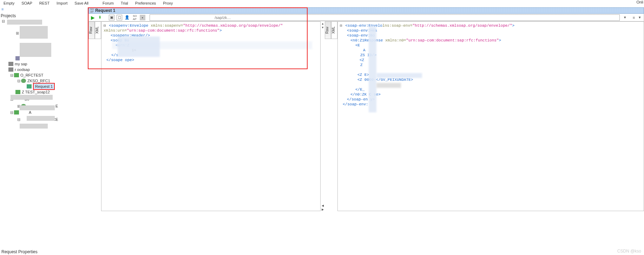 The image size is (644, 255). Describe the element at coordinates (62, 3) in the screenshot. I see `menu-import: Import` at that location.